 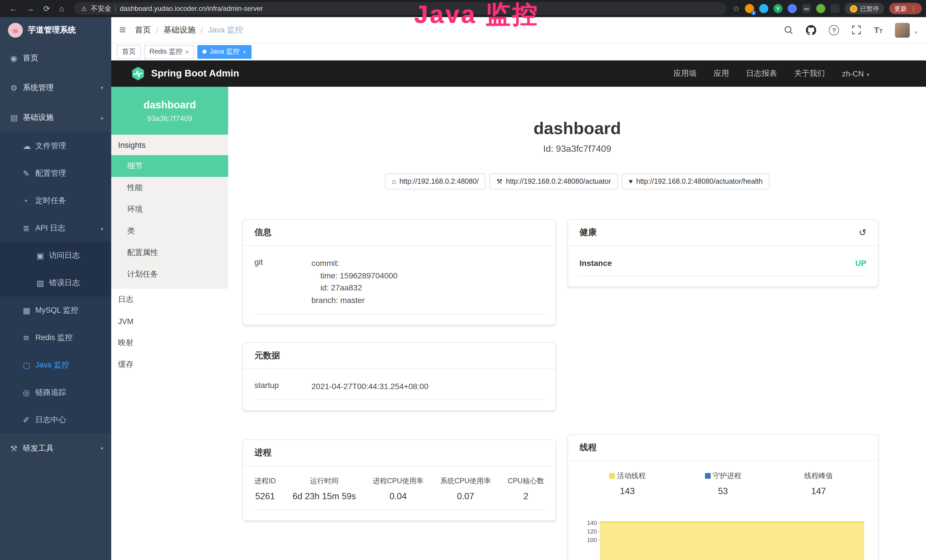 I want to click on update-button: 更新 ⋮, so click(x=906, y=9).